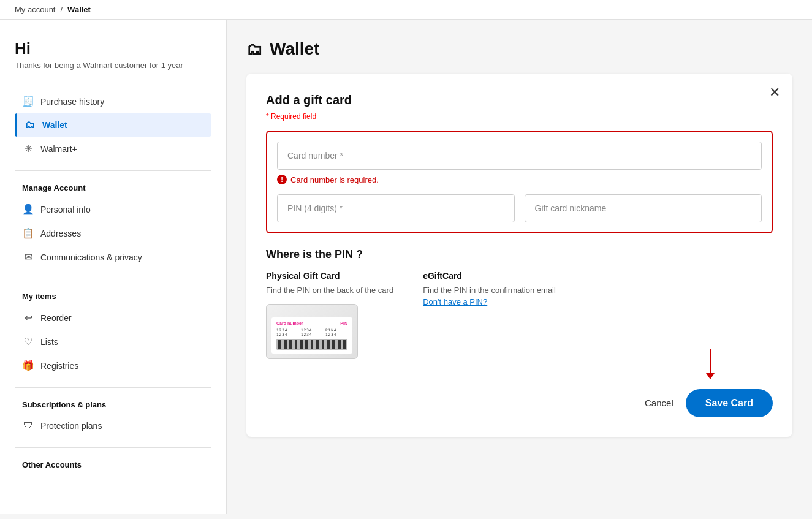 The height and width of the screenshot is (519, 812). I want to click on card-number-label: Card number, so click(290, 324).